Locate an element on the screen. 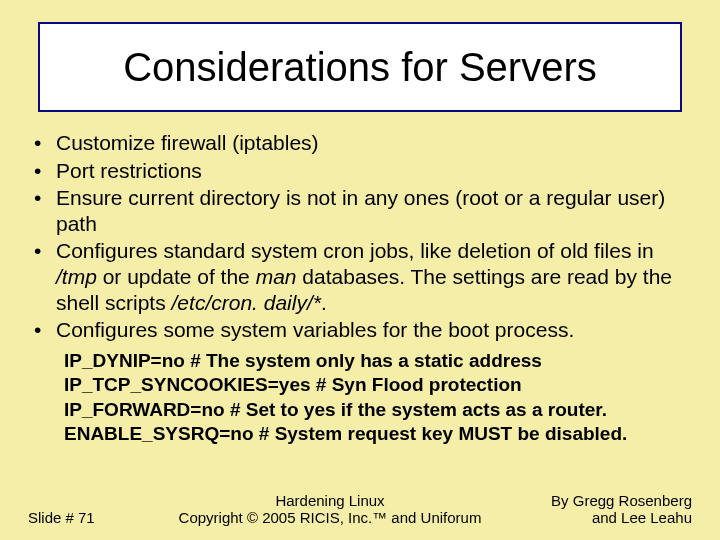 This screenshot has width=720, height=540. slide-title: Considerations for Servers is located at coordinates (360, 68).